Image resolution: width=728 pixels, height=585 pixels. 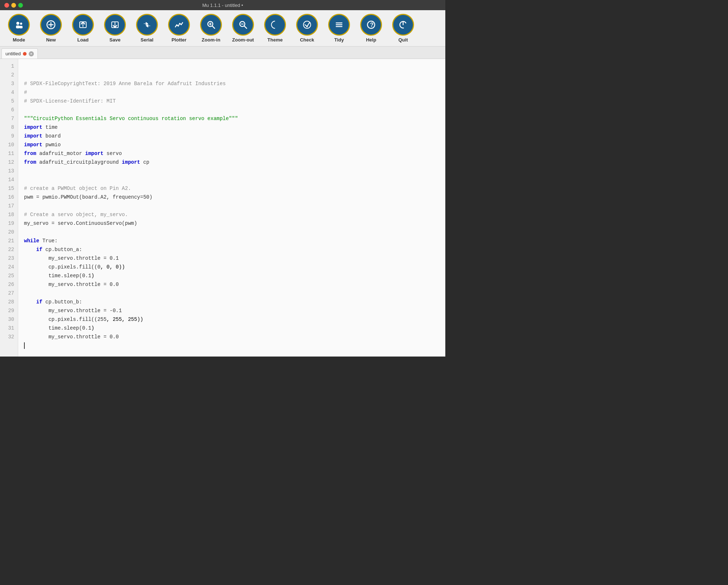 I want to click on string-text: """CircuitPython Essentials Servo contin…, so click(x=131, y=119).